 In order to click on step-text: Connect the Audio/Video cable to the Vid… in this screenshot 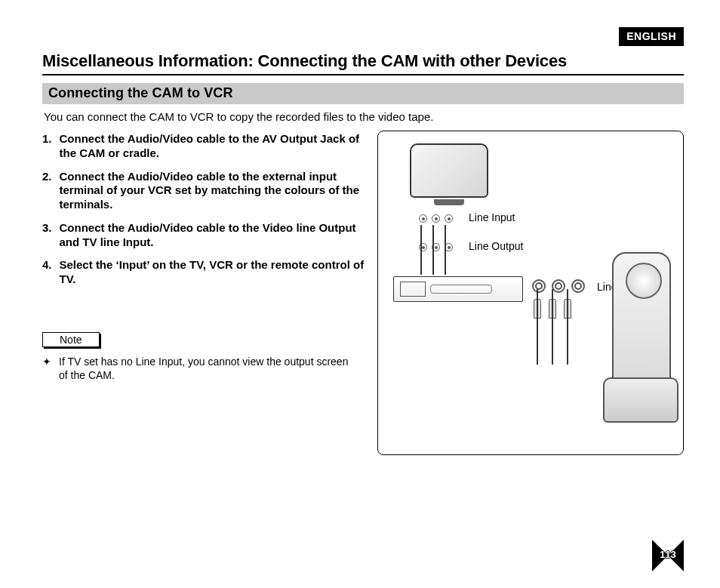, I will do `click(213, 236)`.